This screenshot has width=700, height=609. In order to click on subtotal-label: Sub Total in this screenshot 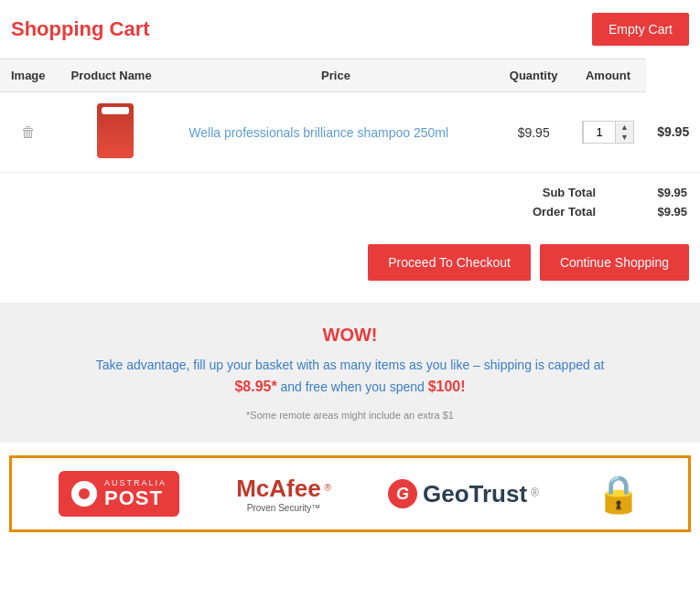, I will do `click(550, 192)`.